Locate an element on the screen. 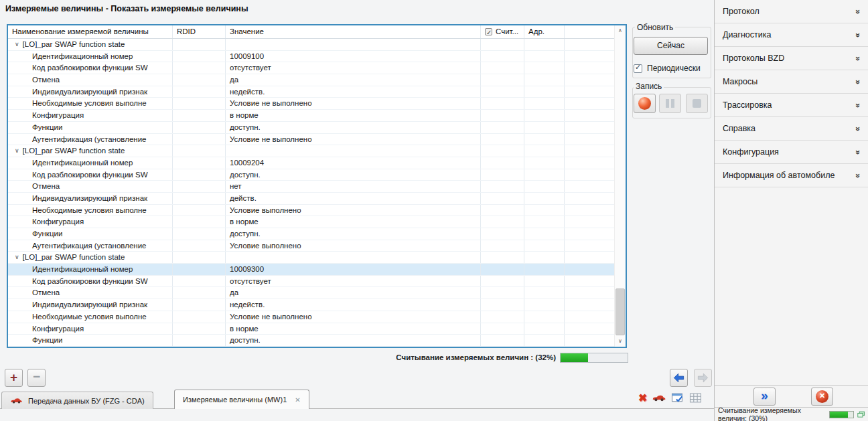 The height and width of the screenshot is (421, 868). back-button is located at coordinates (679, 377).